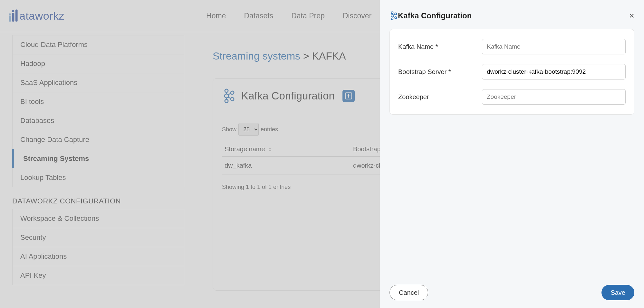  I want to click on bootstrap-server-input, so click(554, 72).